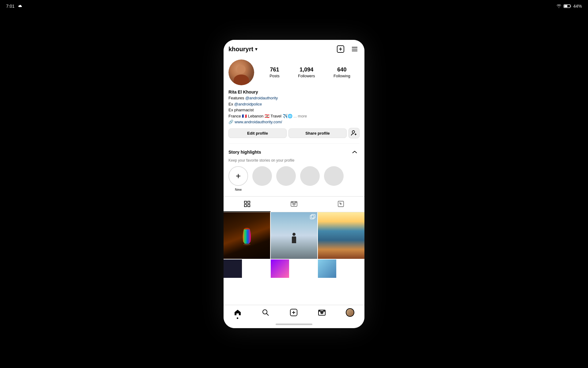  I want to click on stats-row: 761 Posts 1,094 Followers 640 Following, so click(310, 72).